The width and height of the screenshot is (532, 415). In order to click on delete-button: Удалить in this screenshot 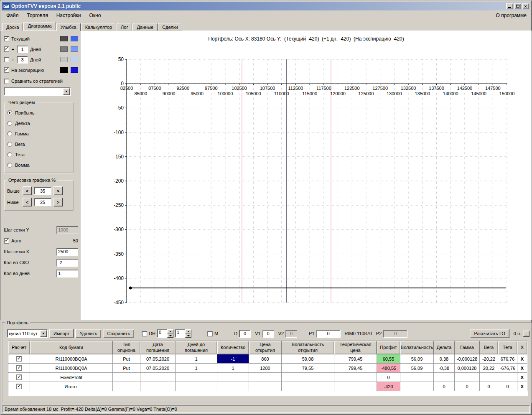, I will do `click(88, 334)`.